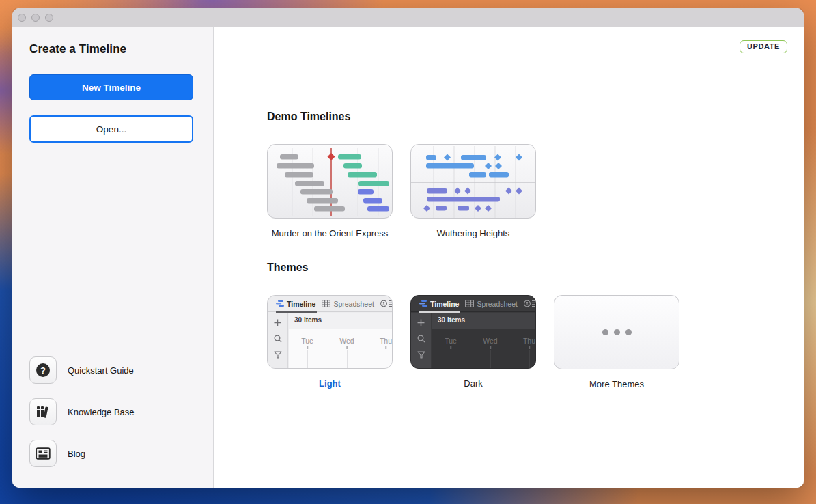 Image resolution: width=816 pixels, height=504 pixels. What do you see at coordinates (408, 18) in the screenshot?
I see `titlebar` at bounding box center [408, 18].